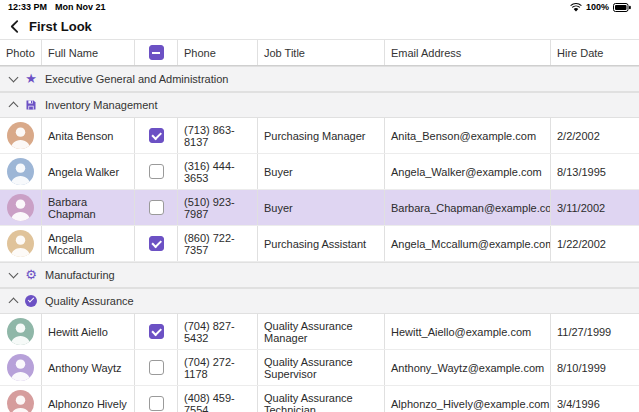  Describe the element at coordinates (90, 301) in the screenshot. I see `group-label: Quality Assurance` at that location.